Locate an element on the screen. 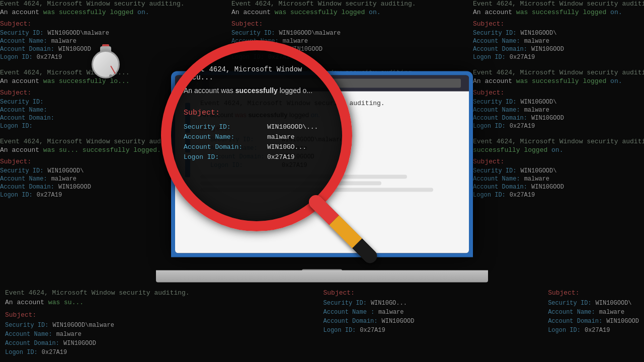 The width and height of the screenshot is (644, 362). bg-fields-2: Security ID: Account Name: Account Domai… is located at coordinates (58, 115).